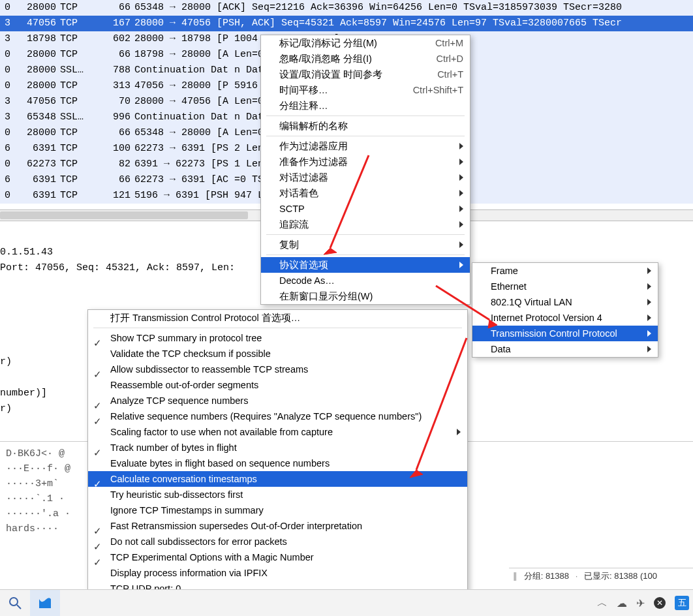  I want to click on cell: 6, so click(8, 180).